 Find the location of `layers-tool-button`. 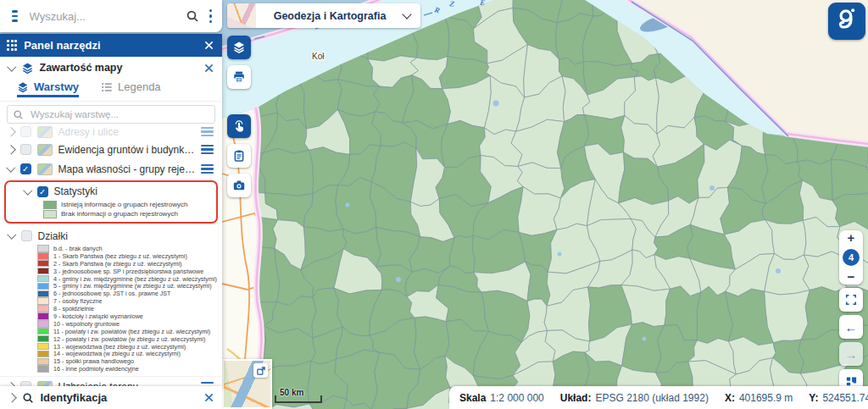

layers-tool-button is located at coordinates (239, 47).